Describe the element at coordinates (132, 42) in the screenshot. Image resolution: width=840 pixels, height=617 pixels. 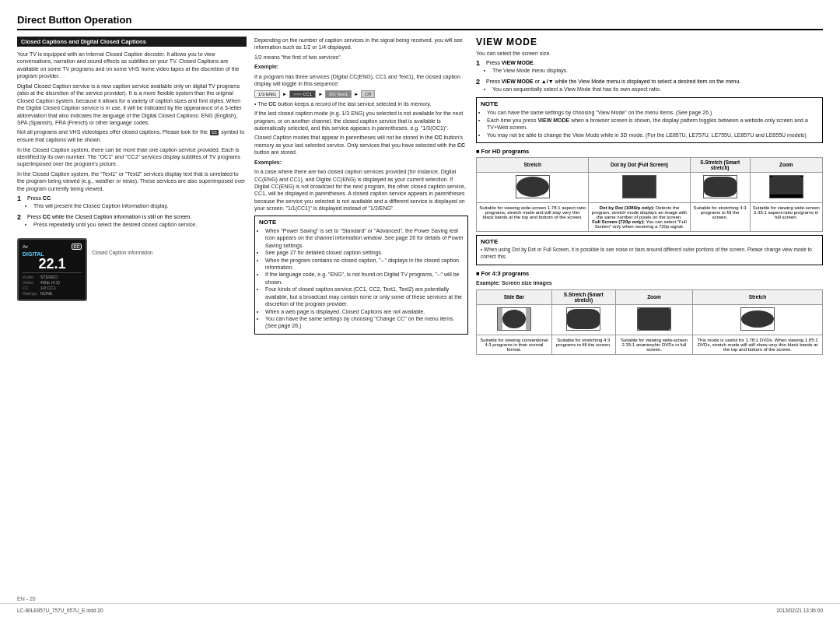
I see `cc-section-title: Closed Captions and Digital Closed Capti…` at that location.